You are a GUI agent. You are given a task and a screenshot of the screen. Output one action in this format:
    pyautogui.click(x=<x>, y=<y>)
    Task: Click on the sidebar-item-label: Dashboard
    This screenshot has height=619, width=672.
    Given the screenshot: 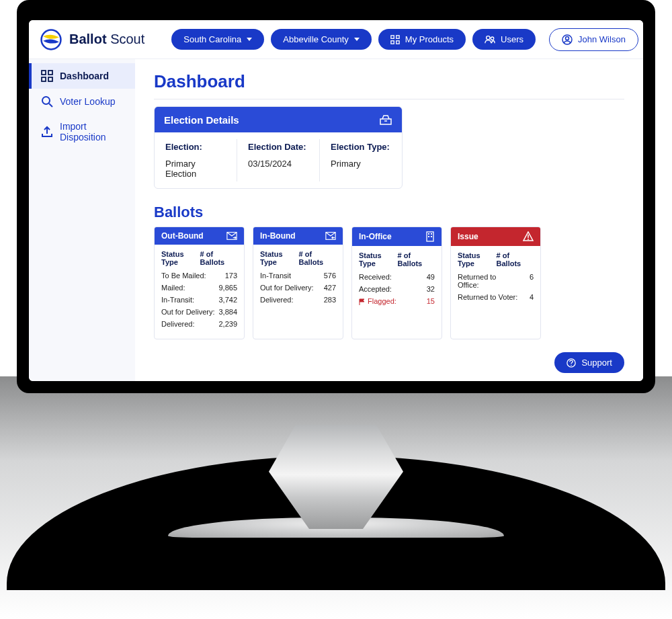 What is the action you would take?
    pyautogui.click(x=85, y=76)
    